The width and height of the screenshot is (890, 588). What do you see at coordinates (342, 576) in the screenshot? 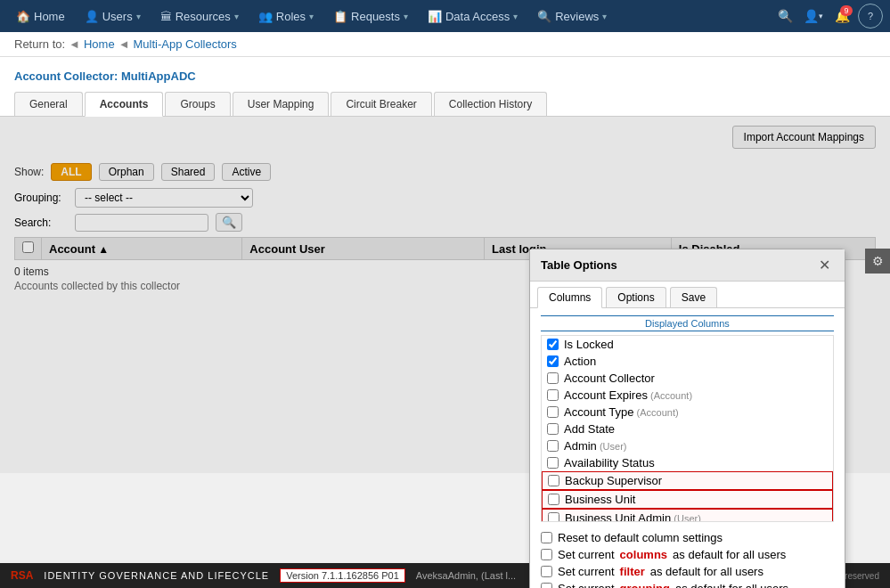
I see `version-badge: Version 7.1.1.162856 P01` at bounding box center [342, 576].